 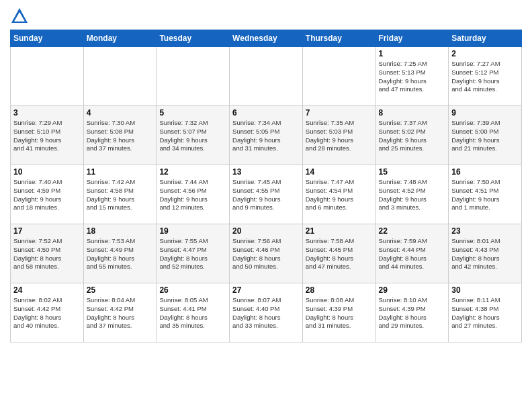 I want to click on day-info: Sunrise: 7:35 AM Sunset: 5:03 PM Dayligh…, so click(x=339, y=136).